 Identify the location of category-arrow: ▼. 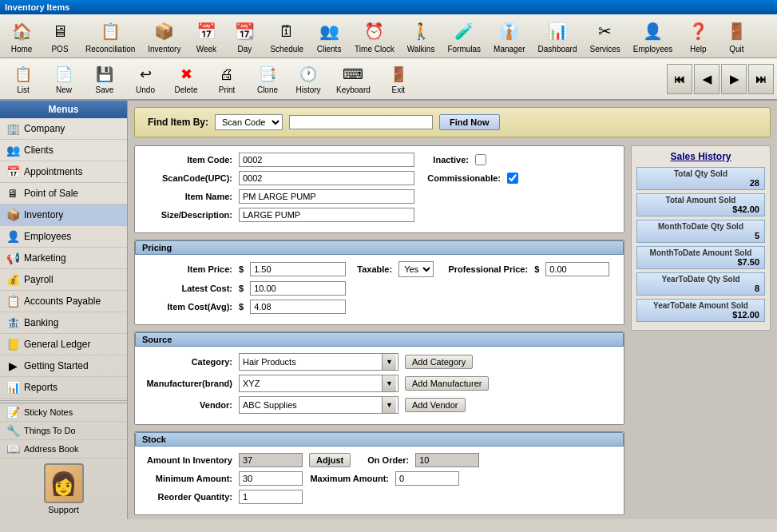
(389, 362).